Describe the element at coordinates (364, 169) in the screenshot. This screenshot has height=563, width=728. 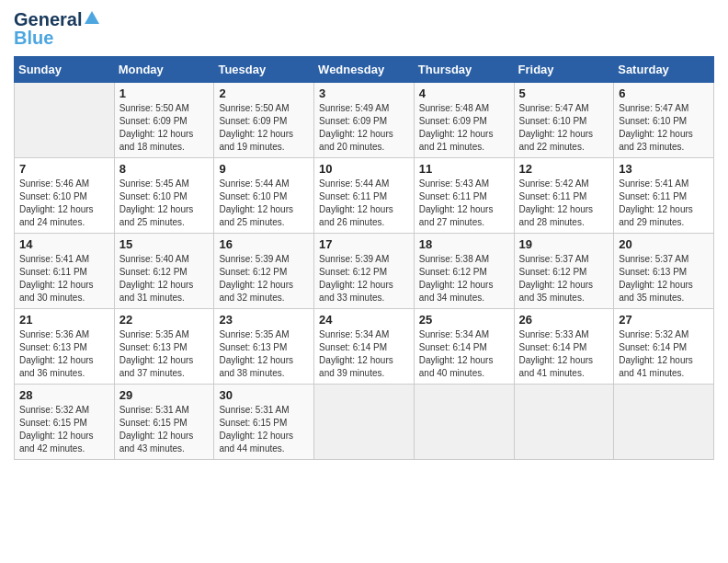
I see `day-number: 10` at that location.